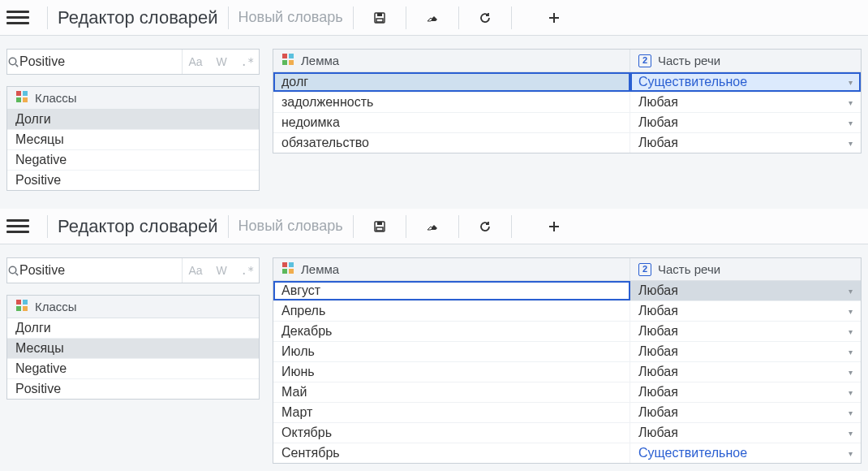 This screenshot has width=868, height=471. Describe the element at coordinates (567, 413) in the screenshot. I see `table-row: МартЛюбая▾` at that location.